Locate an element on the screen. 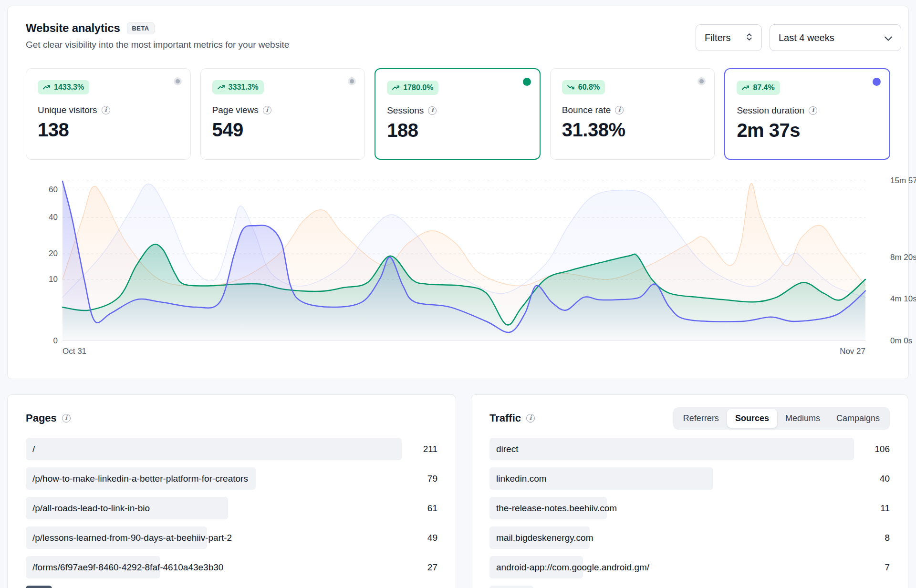 The height and width of the screenshot is (588, 916). y-right-tick: 15m 57s is located at coordinates (903, 181).